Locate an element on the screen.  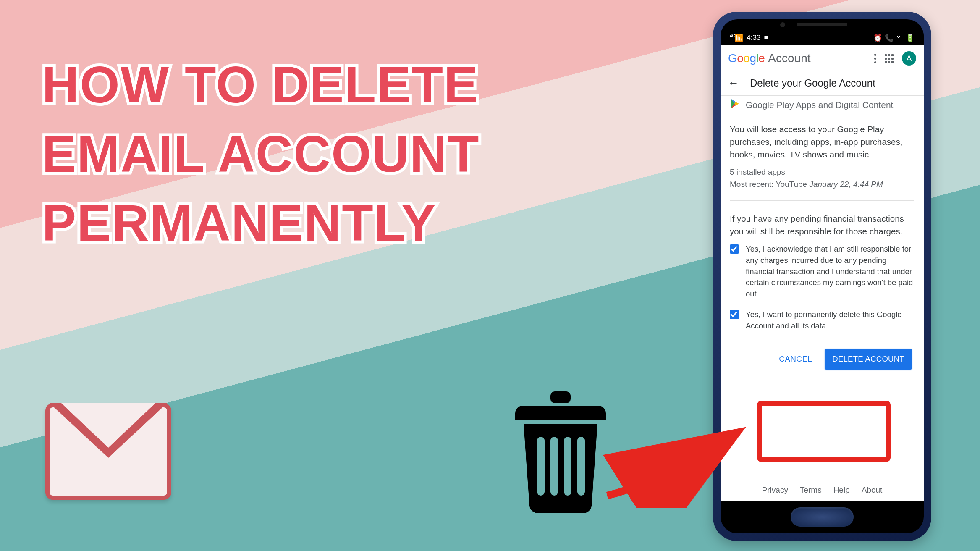
play-content-label: Google Play Apps and Digital Content is located at coordinates (820, 104).